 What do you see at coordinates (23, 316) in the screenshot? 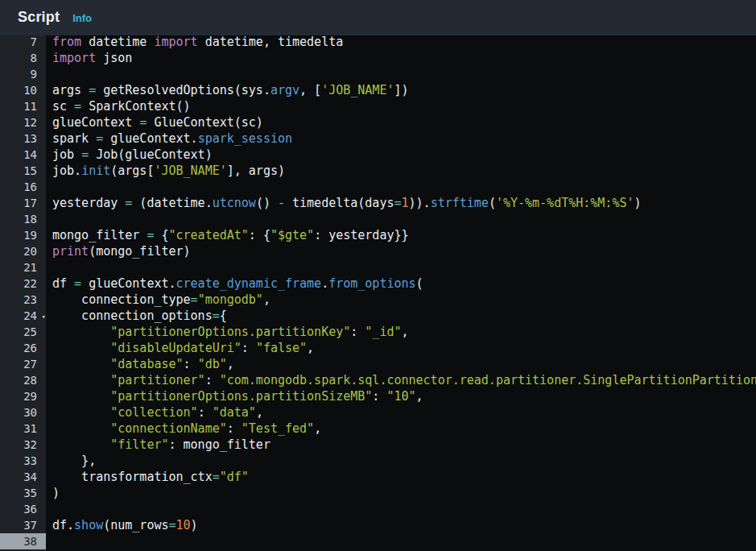
I see `line-number: 24▾` at bounding box center [23, 316].